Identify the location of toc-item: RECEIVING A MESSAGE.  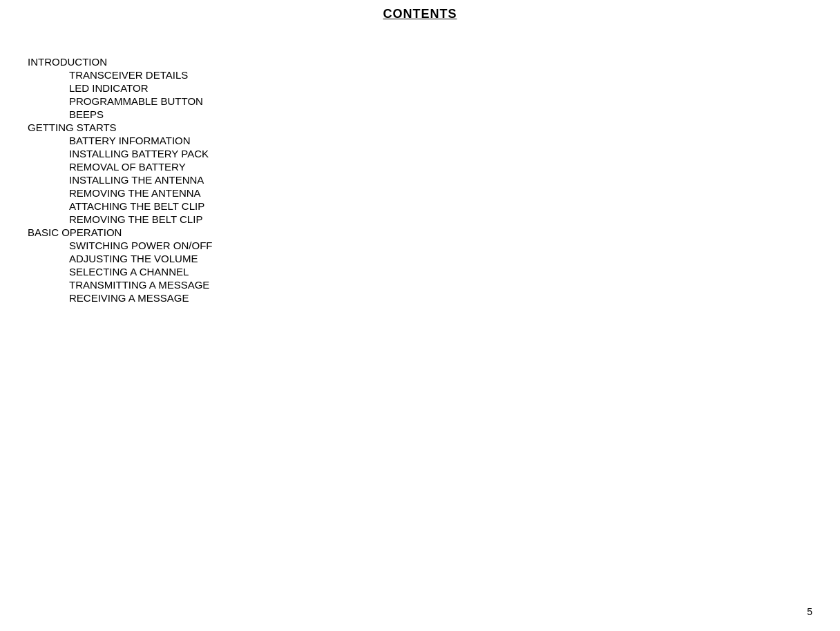
(420, 298).